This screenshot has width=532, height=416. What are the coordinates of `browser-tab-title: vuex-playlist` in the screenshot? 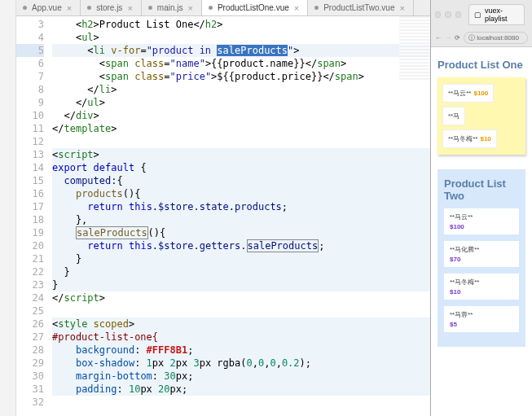 It's located at (502, 15).